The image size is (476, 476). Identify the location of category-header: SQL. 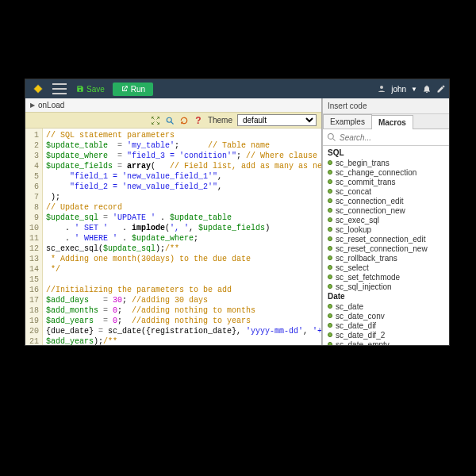
(386, 152).